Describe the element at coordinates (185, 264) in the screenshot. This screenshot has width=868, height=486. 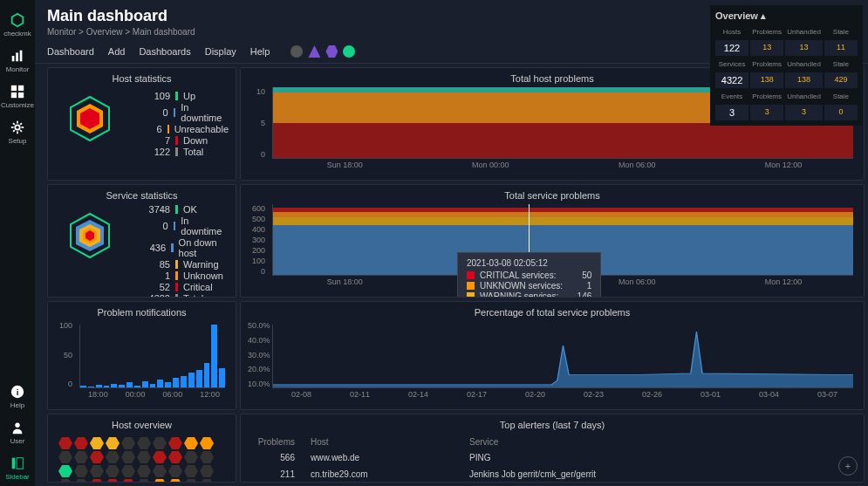
I see `stat-row: 85Warning` at that location.